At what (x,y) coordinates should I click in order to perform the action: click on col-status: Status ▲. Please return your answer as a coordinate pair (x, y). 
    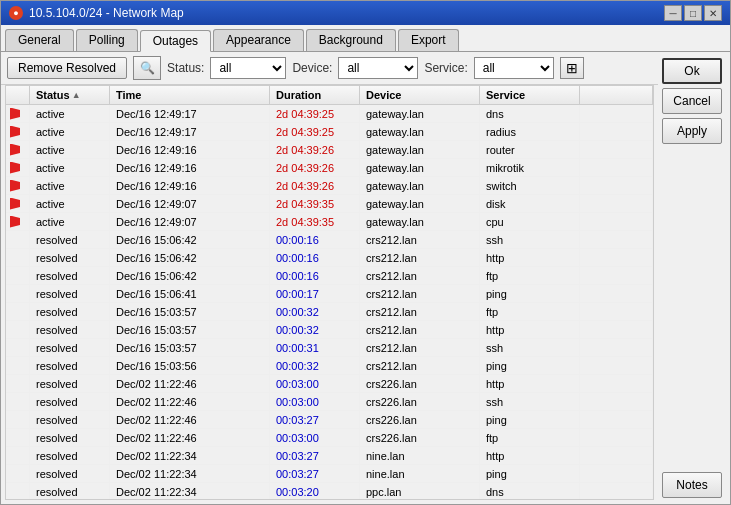
    Looking at the image, I should click on (70, 95).